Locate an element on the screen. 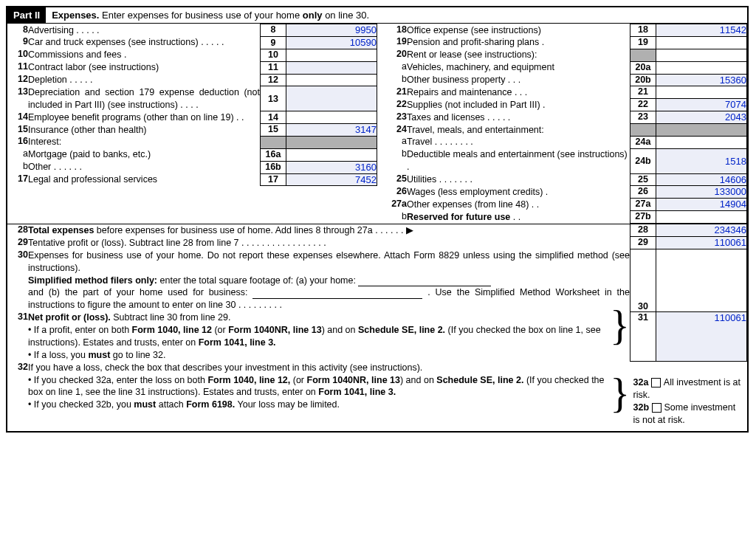  line-14-box: 14 is located at coordinates (273, 118).